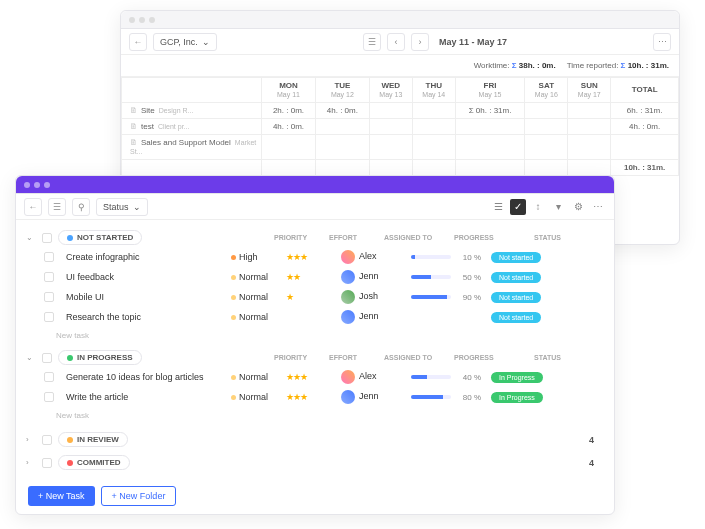 The image size is (705, 529). I want to click on time-cell: Σ 0h. : 31m., so click(490, 110).